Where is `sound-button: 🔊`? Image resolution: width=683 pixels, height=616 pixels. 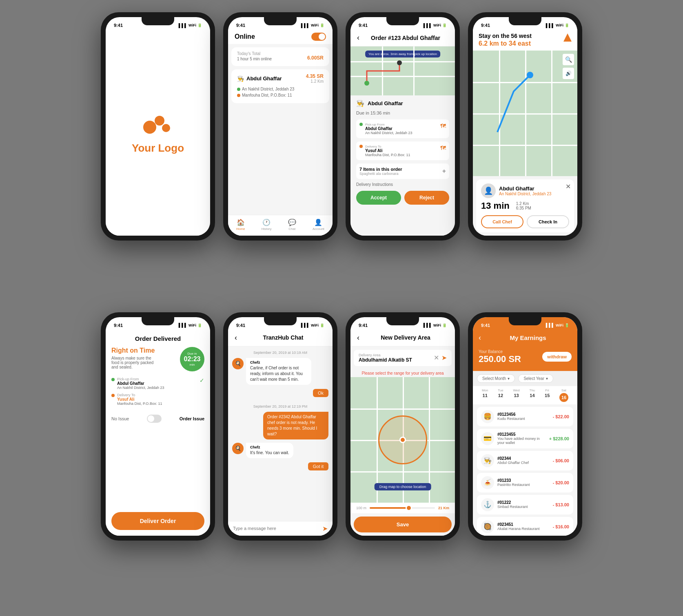 sound-button: 🔊 is located at coordinates (568, 73).